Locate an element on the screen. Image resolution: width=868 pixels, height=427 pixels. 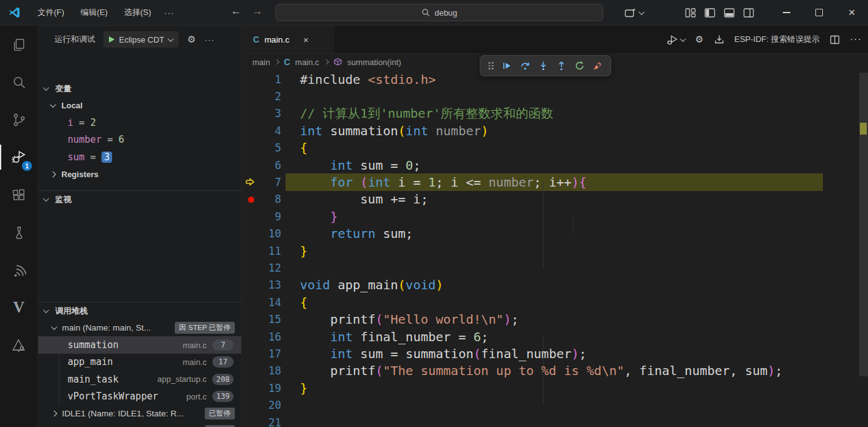
back-icon: ← is located at coordinates (236, 11).